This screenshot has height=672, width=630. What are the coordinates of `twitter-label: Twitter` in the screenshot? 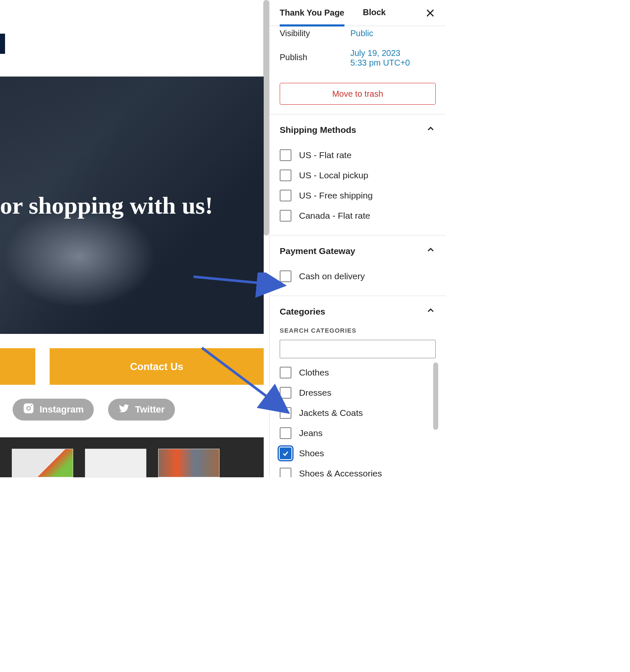 It's located at (150, 410).